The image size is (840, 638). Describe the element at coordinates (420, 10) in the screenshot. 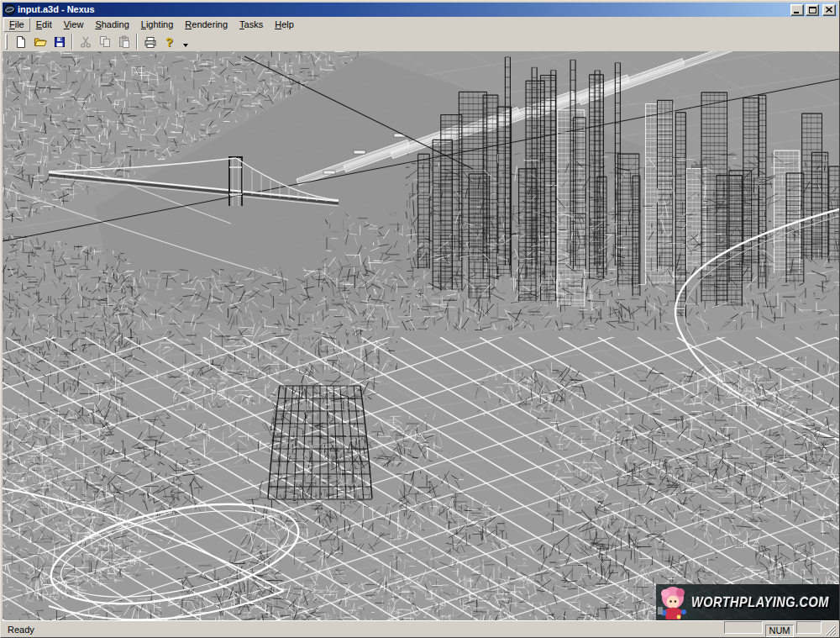

I see `titlebar: input.a3d - Nexus` at that location.